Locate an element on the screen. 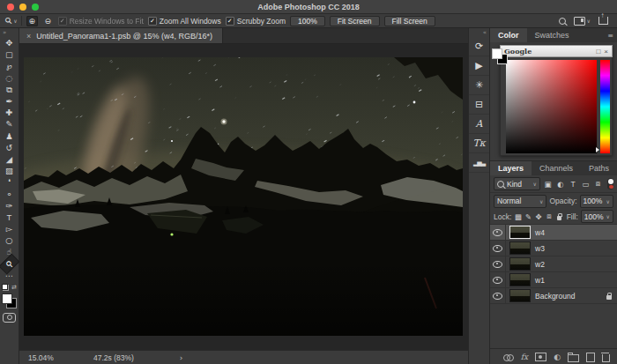  close-window-button is located at coordinates (11, 7).